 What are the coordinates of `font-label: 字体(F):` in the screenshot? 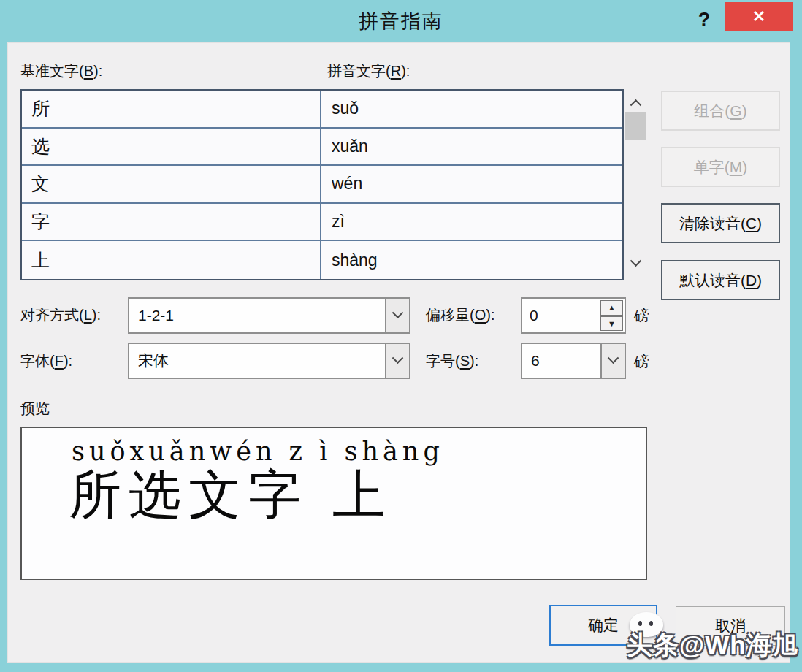 It's located at (47, 361).